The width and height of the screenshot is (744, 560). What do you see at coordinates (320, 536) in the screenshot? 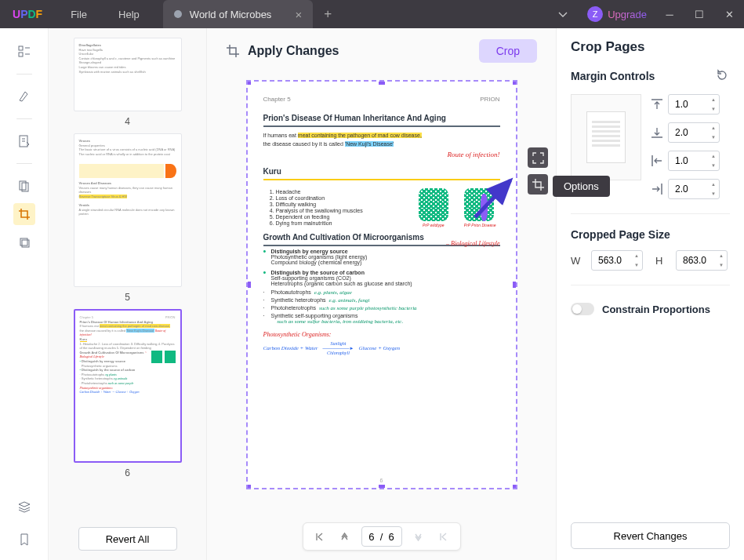
I see `first-page-button` at bounding box center [320, 536].